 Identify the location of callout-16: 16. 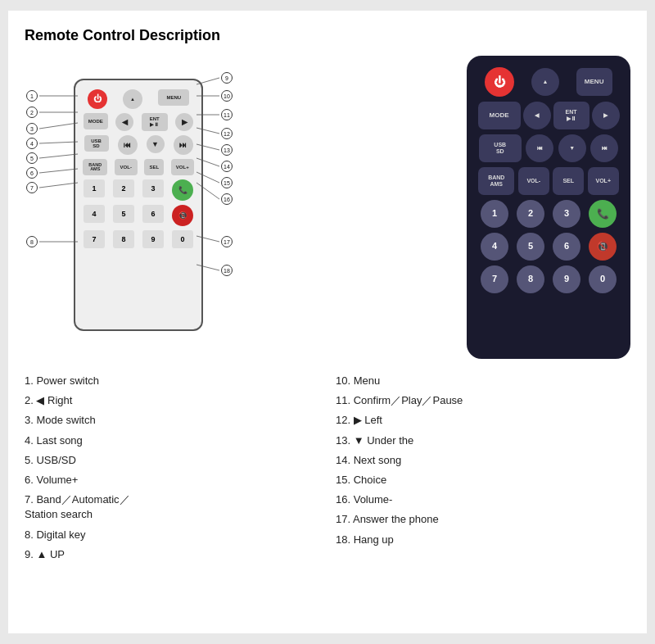
(227, 199).